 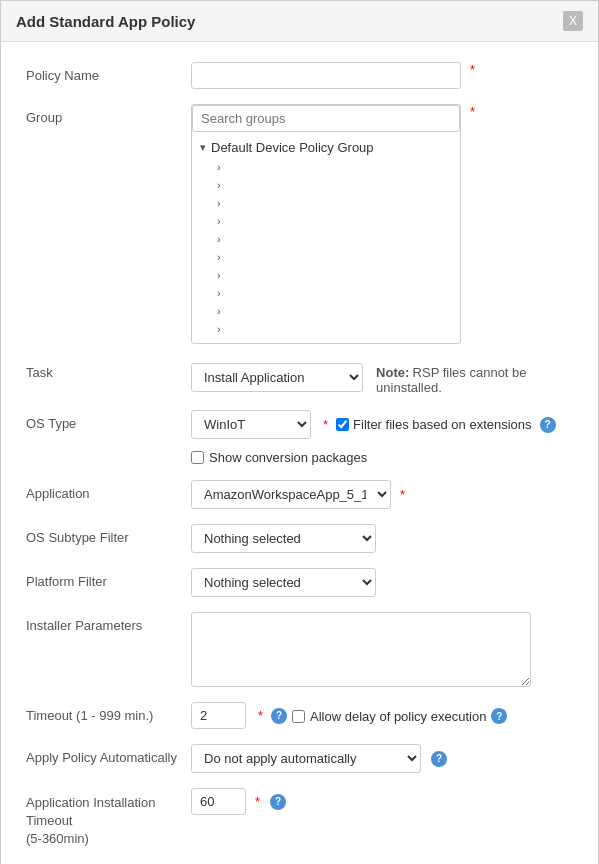 I want to click on timeout-label: Timeout (1 - 999 min.), so click(x=108, y=712).